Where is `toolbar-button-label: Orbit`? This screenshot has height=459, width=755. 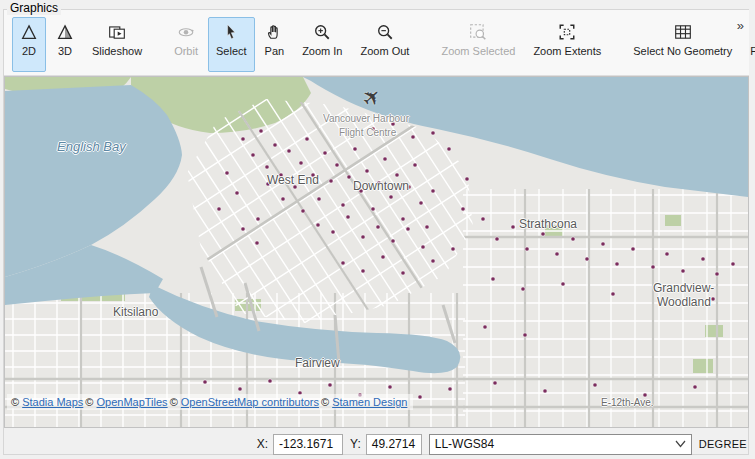
toolbar-button-label: Orbit is located at coordinates (186, 51).